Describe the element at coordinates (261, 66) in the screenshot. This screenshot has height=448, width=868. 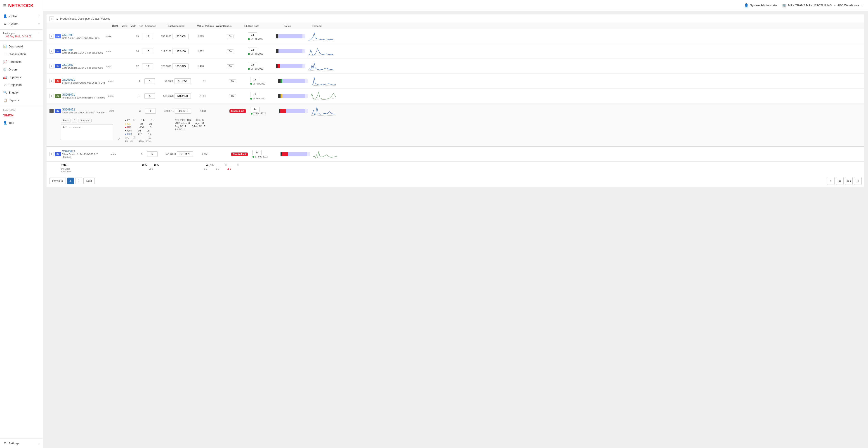
I see `lt-col: 17 Feb 2022` at that location.